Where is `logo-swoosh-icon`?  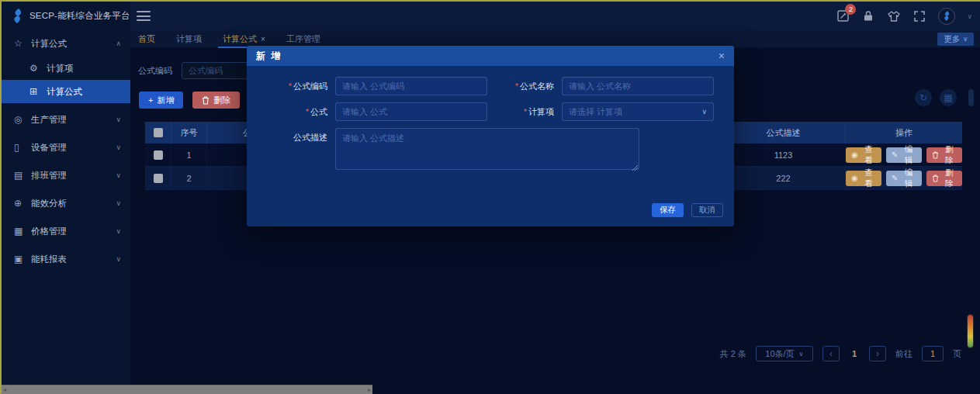 logo-swoosh-icon is located at coordinates (17, 16).